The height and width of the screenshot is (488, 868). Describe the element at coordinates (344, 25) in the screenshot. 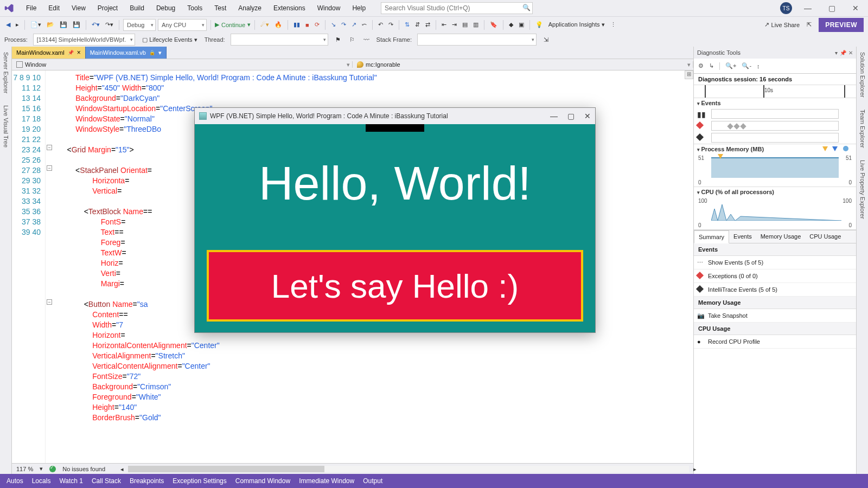

I see `step-over-icon: ↷` at that location.